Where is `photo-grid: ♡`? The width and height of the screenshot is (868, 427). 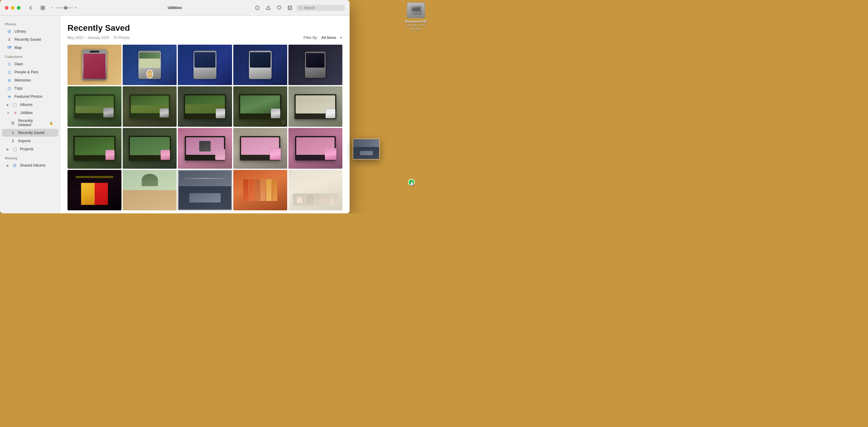
photo-grid: ♡ is located at coordinates (205, 129).